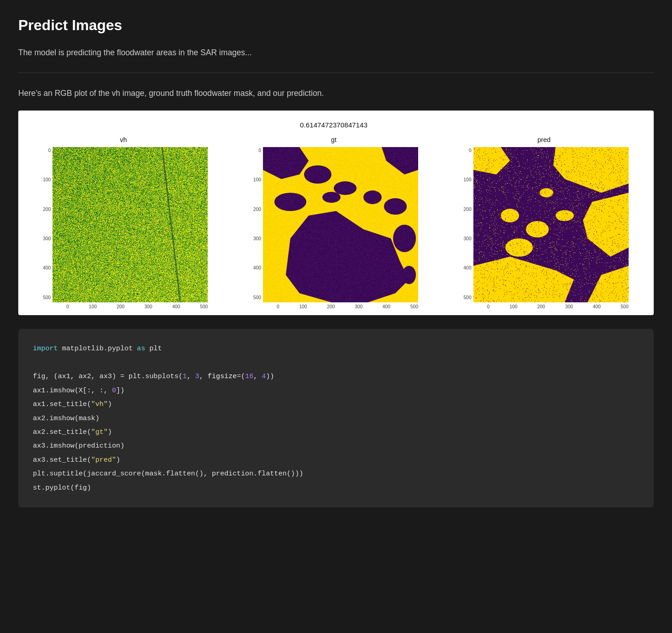 Image resolution: width=672 pixels, height=633 pixels. What do you see at coordinates (551, 225) in the screenshot?
I see `plot-pred-canvas` at bounding box center [551, 225].